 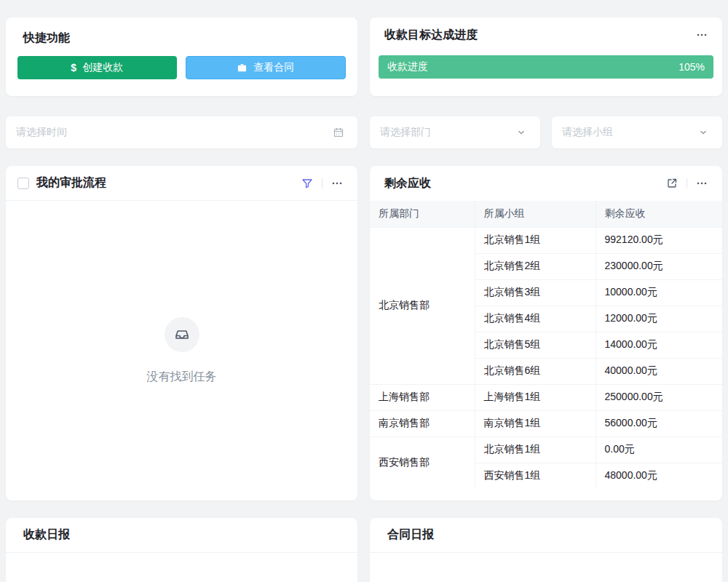 I want to click on group-cell: 北京销售6组, so click(x=535, y=371).